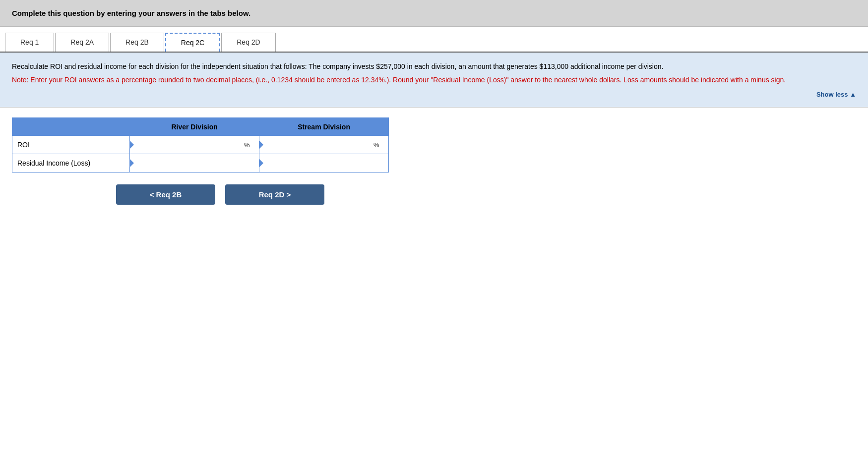 Image resolution: width=868 pixels, height=459 pixels. I want to click on river-roi-percent: %, so click(247, 145).